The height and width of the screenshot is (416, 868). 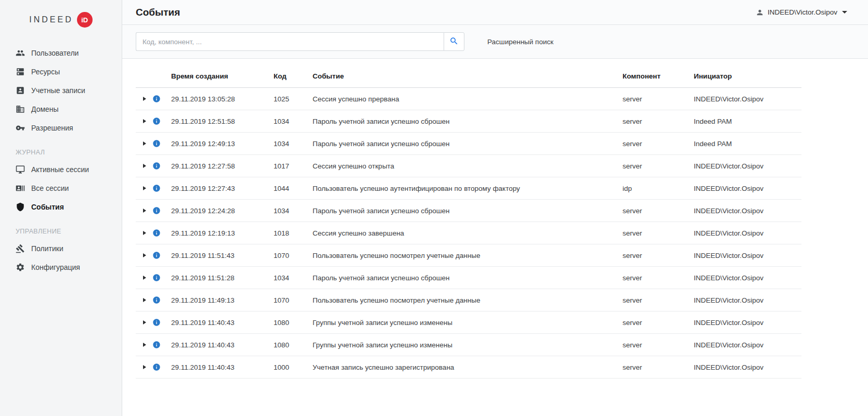 What do you see at coordinates (300, 42) in the screenshot?
I see `search-group` at bounding box center [300, 42].